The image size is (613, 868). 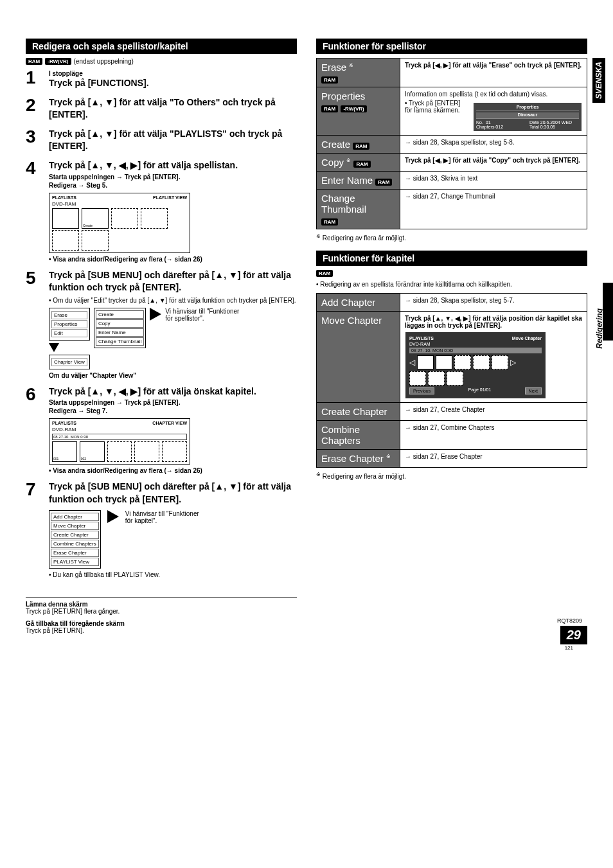 What do you see at coordinates (75, 544) in the screenshot?
I see `submenu-item: Combine Chapters` at bounding box center [75, 544].